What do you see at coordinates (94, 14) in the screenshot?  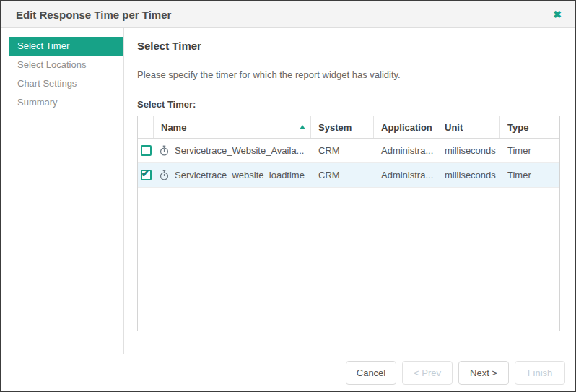 I see `dialog-title: Edit Response Time per Timer` at bounding box center [94, 14].